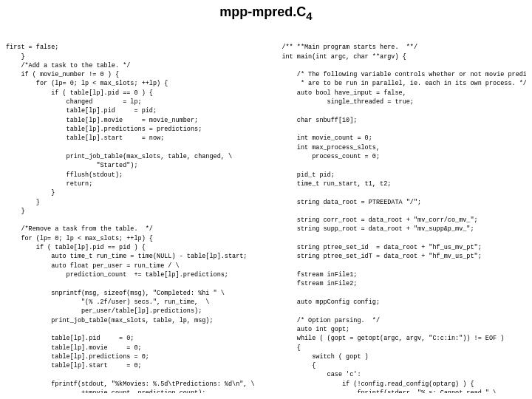  What do you see at coordinates (263, 12) in the screenshot?
I see `title-text: mpp-mpred.C` at bounding box center [263, 12].